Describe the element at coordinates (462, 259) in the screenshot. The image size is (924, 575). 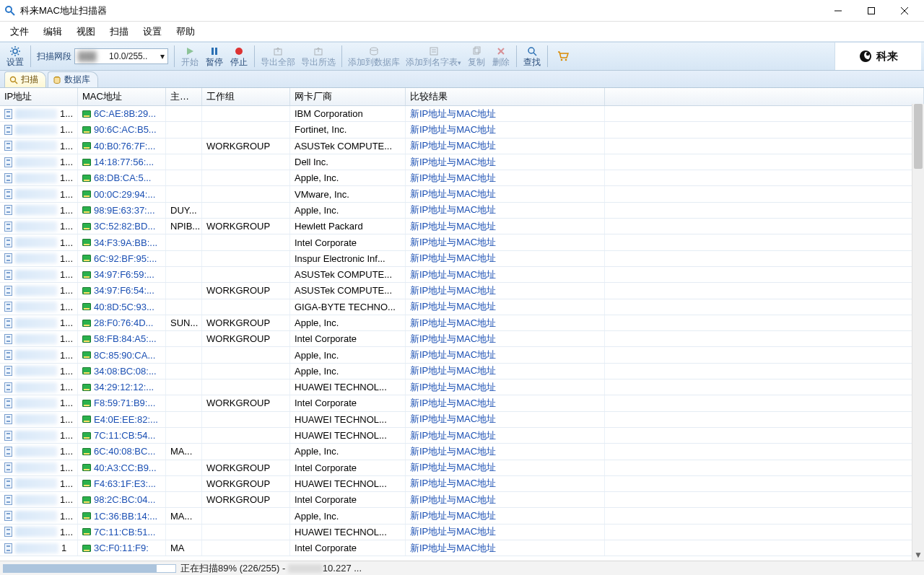
I see `table-row: 1...6C:92:BF:95:...Inspur Electronic Inf…` at that location.